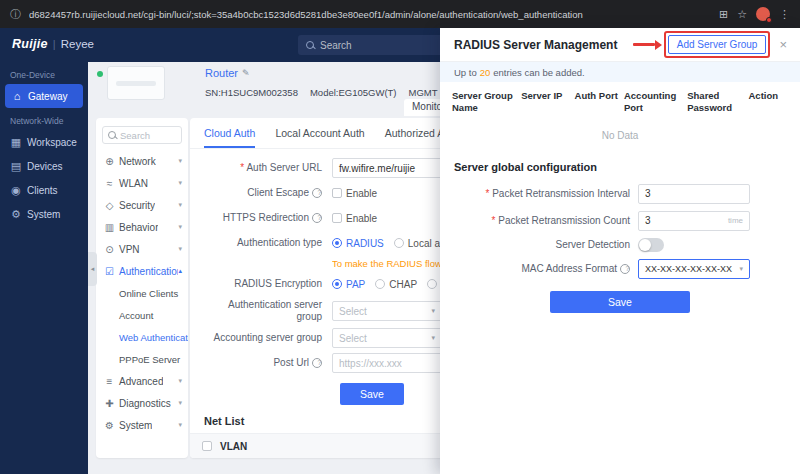 This screenshot has width=800, height=474. What do you see at coordinates (45, 166) in the screenshot?
I see `sidebar-item-label: Devices` at bounding box center [45, 166].